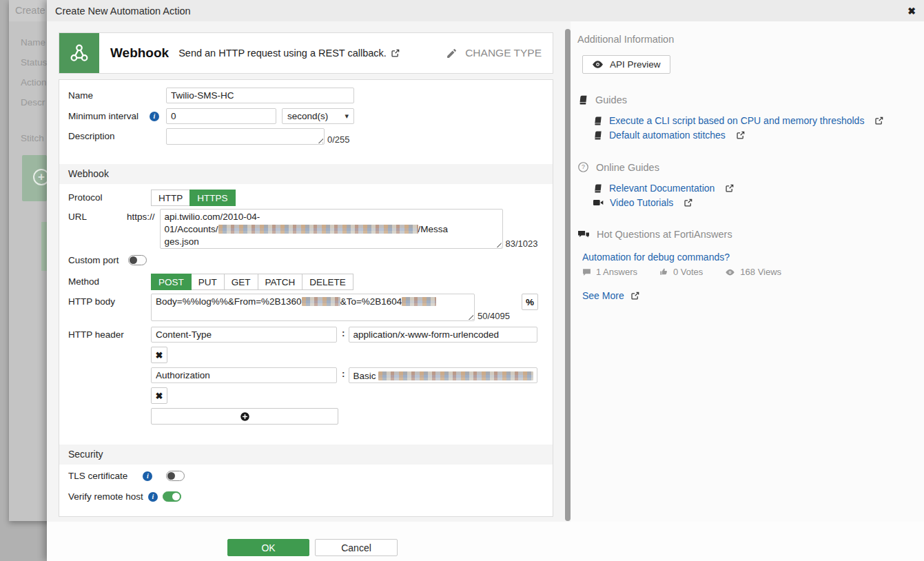 Image resolution: width=924 pixels, height=561 pixels. I want to click on redacted-auth-token, so click(456, 376).